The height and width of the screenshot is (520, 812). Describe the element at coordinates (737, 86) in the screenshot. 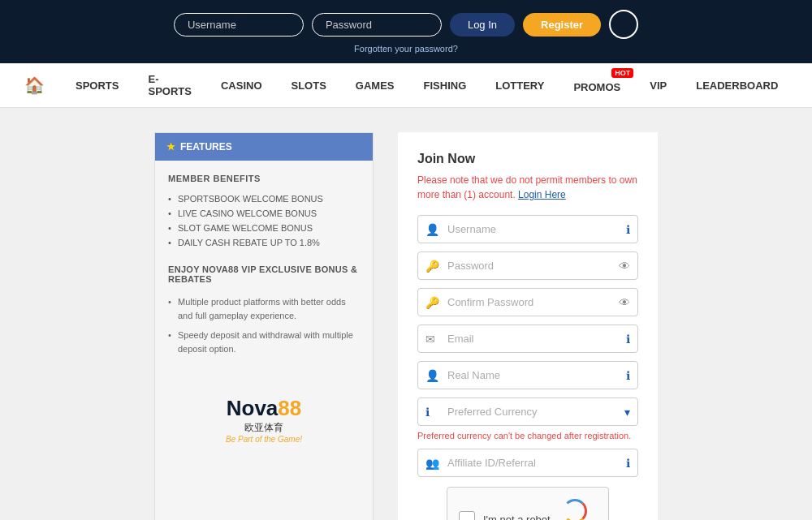

I see `nav-item-leaderboard: LEADERBOARD` at that location.